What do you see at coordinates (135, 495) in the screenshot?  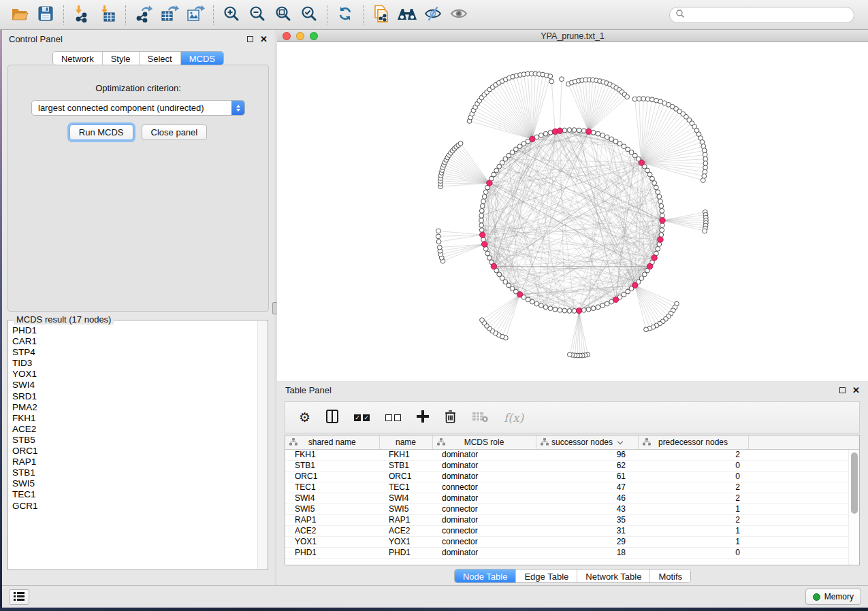 I see `mcds-node: TEC1` at bounding box center [135, 495].